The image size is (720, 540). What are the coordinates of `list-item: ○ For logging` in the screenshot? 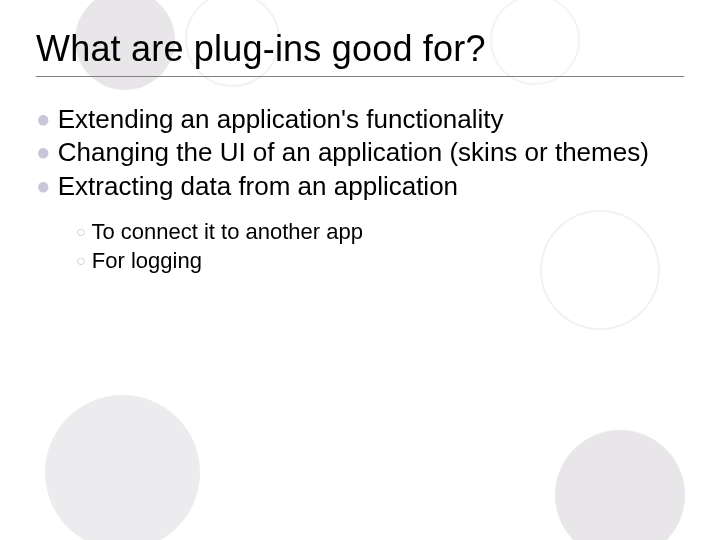 It's located at (380, 261).